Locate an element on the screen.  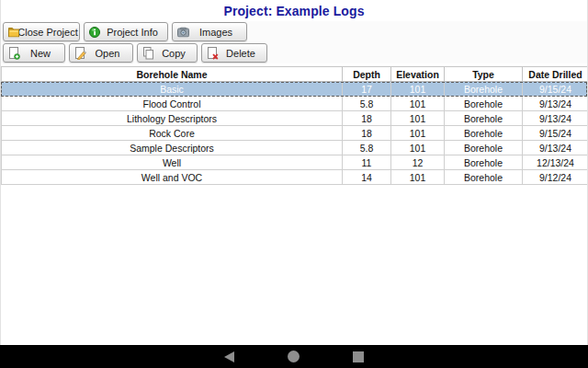
column-header-elevation: Elevation is located at coordinates (418, 75).